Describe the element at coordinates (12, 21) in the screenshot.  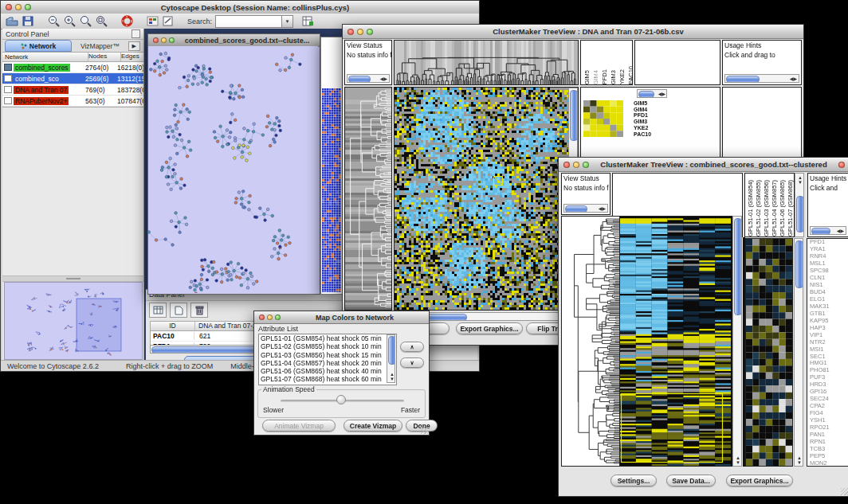
I see `open-session-icon` at that location.